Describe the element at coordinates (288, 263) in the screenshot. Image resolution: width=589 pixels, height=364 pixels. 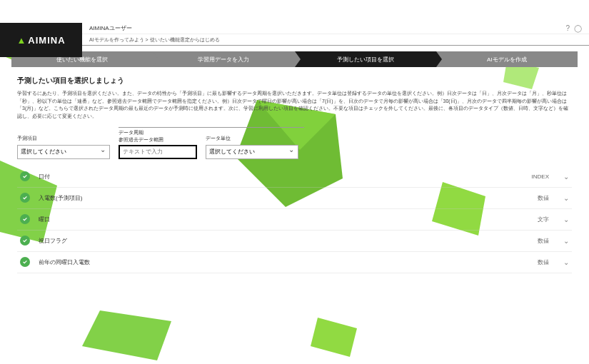
I see `item-name: 前年の同曜日入電数` at that location.